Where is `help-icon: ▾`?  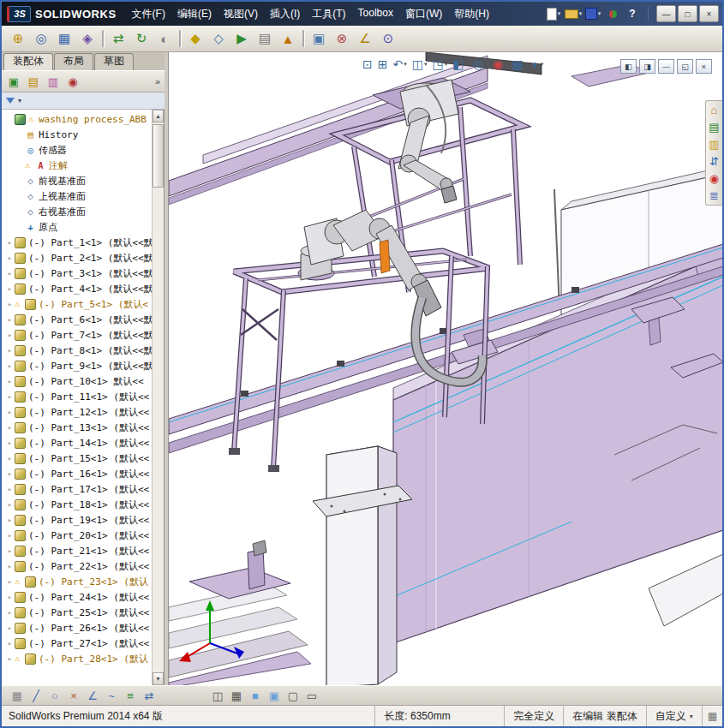
help-icon: ▾ is located at coordinates (632, 14).